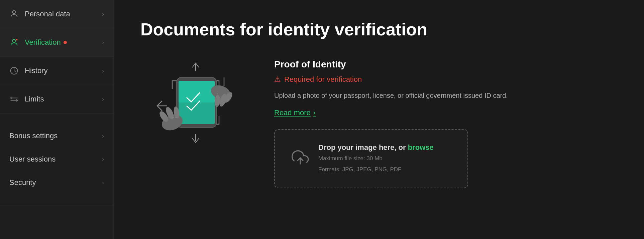 The image size is (644, 239). I want to click on read-more-label: Read more, so click(292, 113).